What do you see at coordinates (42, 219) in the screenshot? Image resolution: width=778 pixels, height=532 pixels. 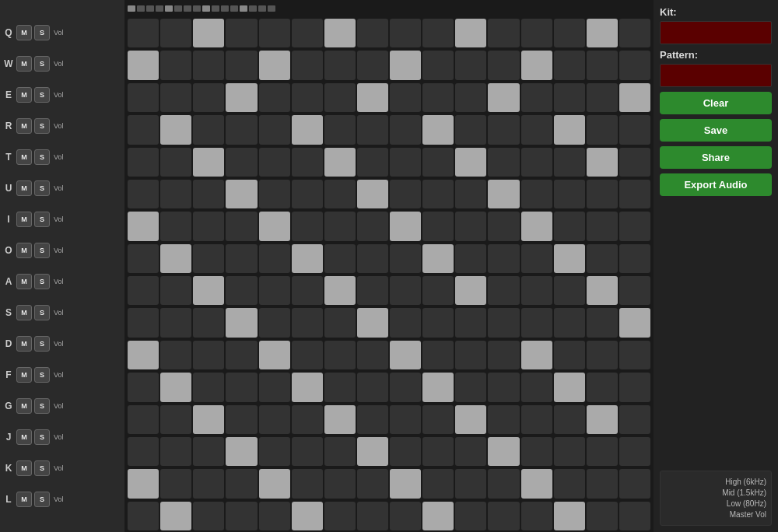 I see `solo-button-i: S` at bounding box center [42, 219].